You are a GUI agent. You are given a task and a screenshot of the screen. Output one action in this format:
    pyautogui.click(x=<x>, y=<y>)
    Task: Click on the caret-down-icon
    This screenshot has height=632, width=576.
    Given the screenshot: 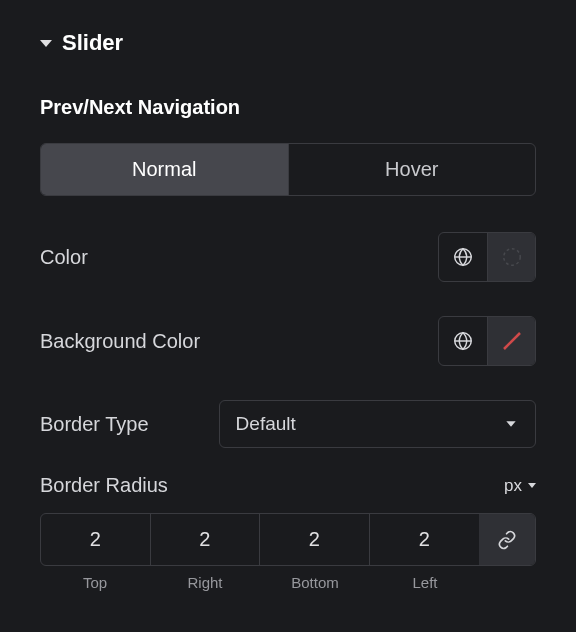 What is the action you would take?
    pyautogui.click(x=46, y=44)
    